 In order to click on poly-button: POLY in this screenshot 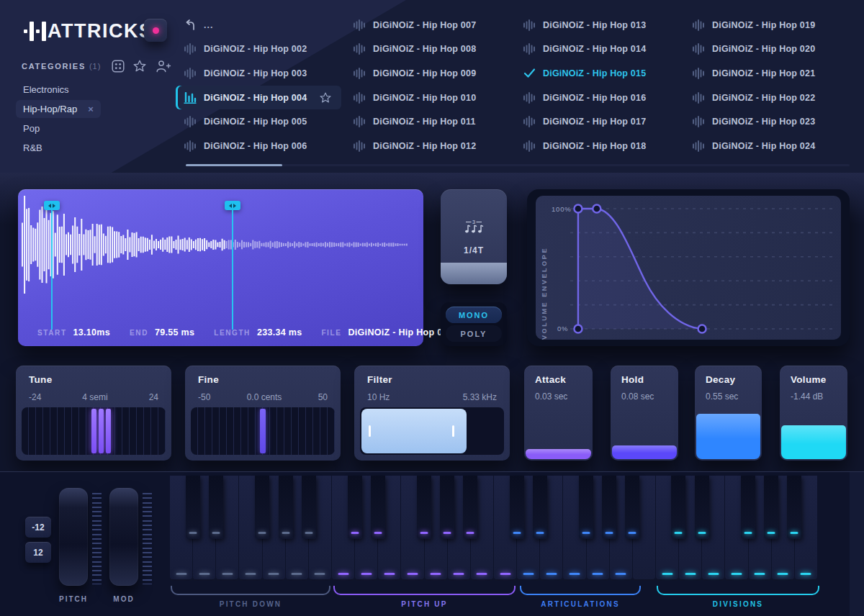, I will do `click(474, 334)`.